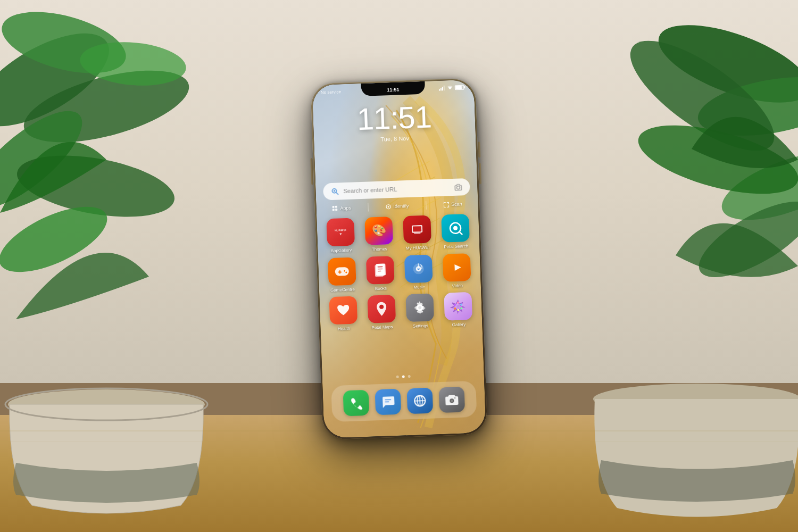  Describe the element at coordinates (420, 327) in the screenshot. I see `settings-label: Settings` at that location.